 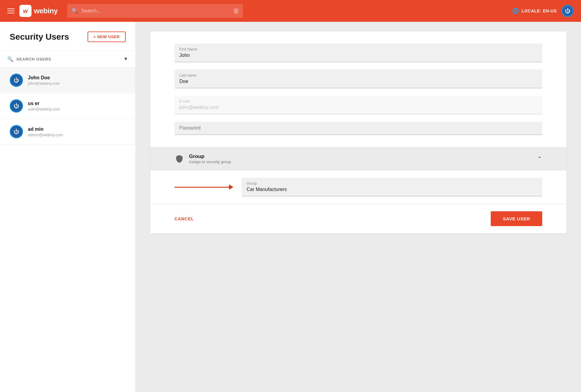 I want to click on group-section-subtitle: Assign to security group, so click(x=210, y=162).